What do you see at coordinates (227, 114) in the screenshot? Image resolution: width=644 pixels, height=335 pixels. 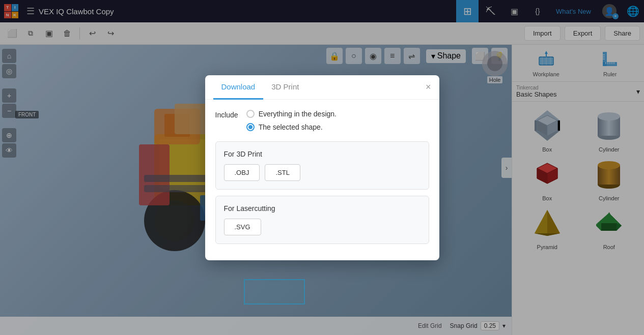 I see `include-label: Include` at bounding box center [227, 114].